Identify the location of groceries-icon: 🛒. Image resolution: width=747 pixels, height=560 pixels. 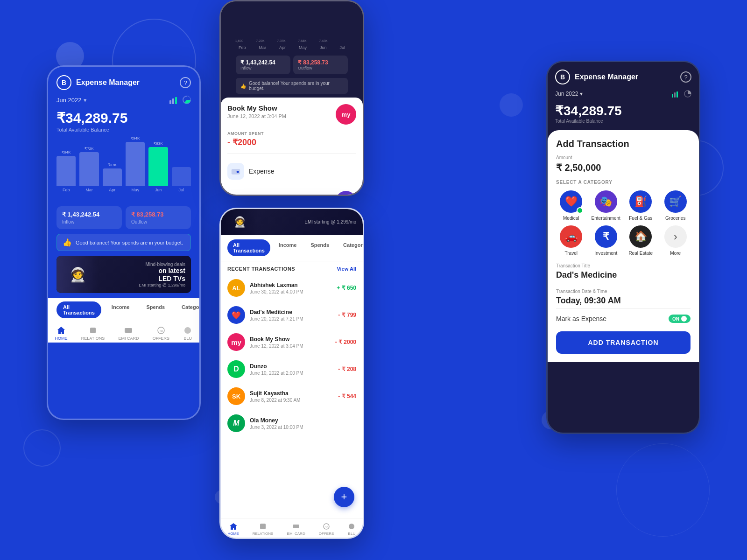
(676, 202).